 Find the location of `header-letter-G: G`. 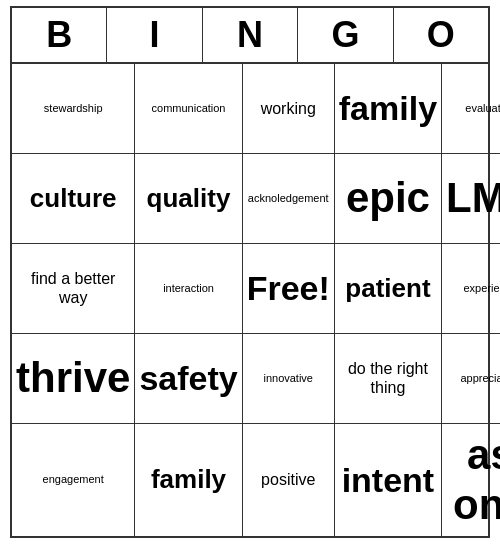

header-letter-G: G is located at coordinates (346, 35).